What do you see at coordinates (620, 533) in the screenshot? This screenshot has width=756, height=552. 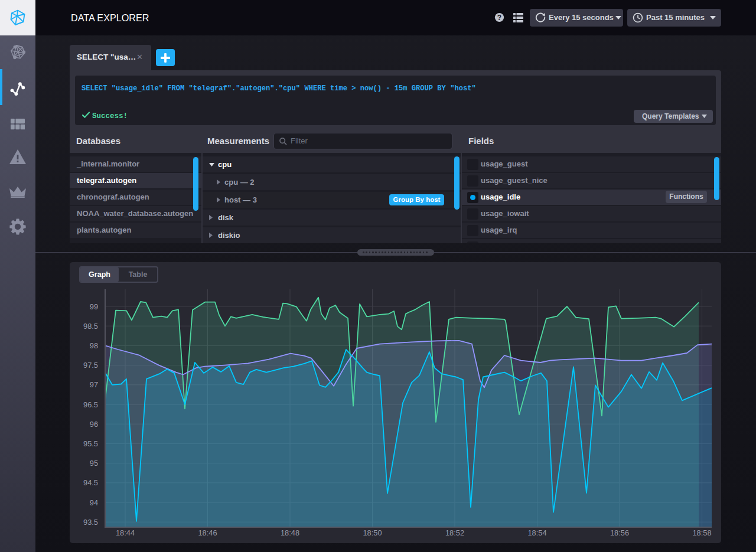 I see `svg-text: 18:56` at bounding box center [620, 533].